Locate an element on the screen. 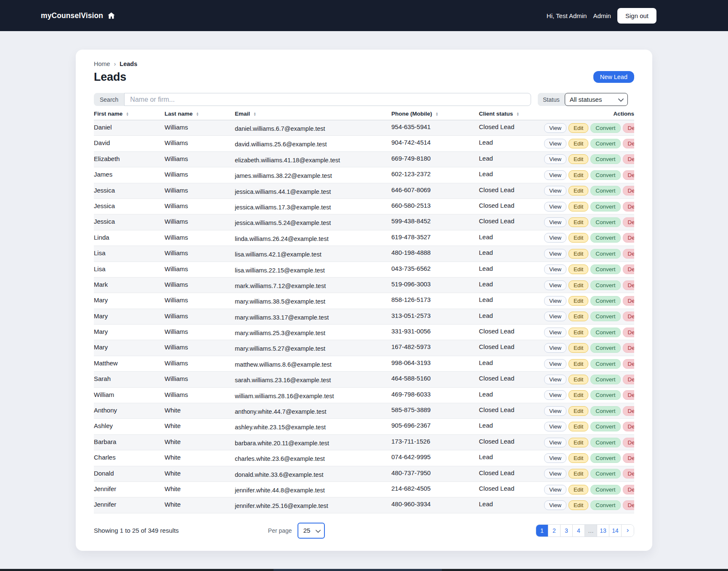 This screenshot has width=728, height=571. breadcrumb-home-link: Home is located at coordinates (102, 64).